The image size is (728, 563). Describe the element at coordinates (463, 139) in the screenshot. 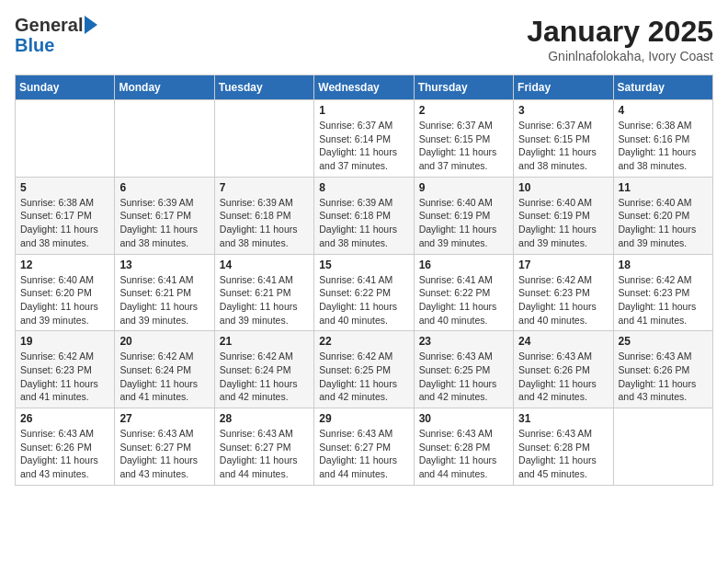

I see `calendar-cell: 2Sunrise: 6:37 AMSunset: 6:15 PMDaylight…` at that location.